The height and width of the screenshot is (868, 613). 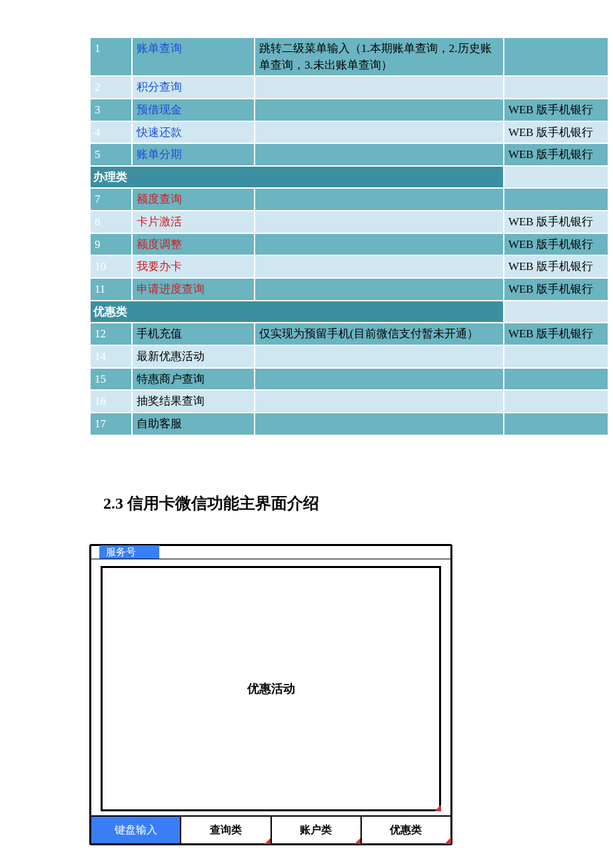 What do you see at coordinates (111, 334) in the screenshot?
I see `row-index: 12` at bounding box center [111, 334].